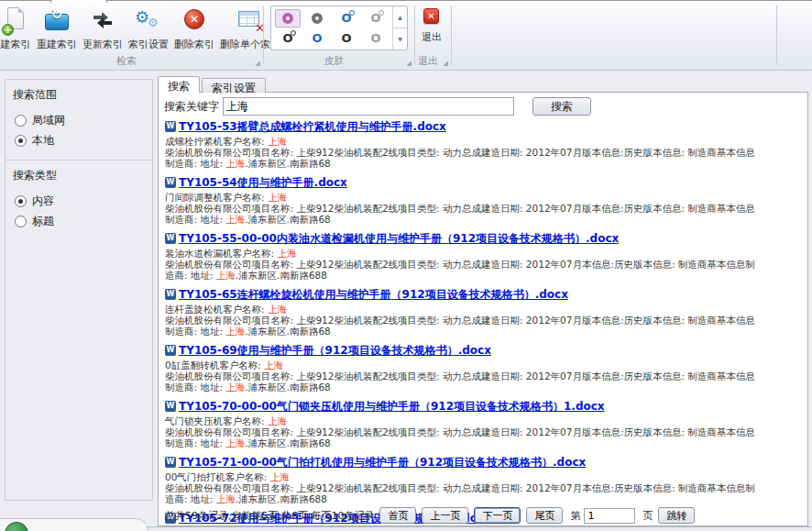 This screenshot has height=531, width=812. What do you see at coordinates (484, 144) in the screenshot?
I see `result-item: W TY105-53摇臂总成螺栓拧紧机使用与维护手册.docx 成螺栓拧紧机客户…` at bounding box center [484, 144].